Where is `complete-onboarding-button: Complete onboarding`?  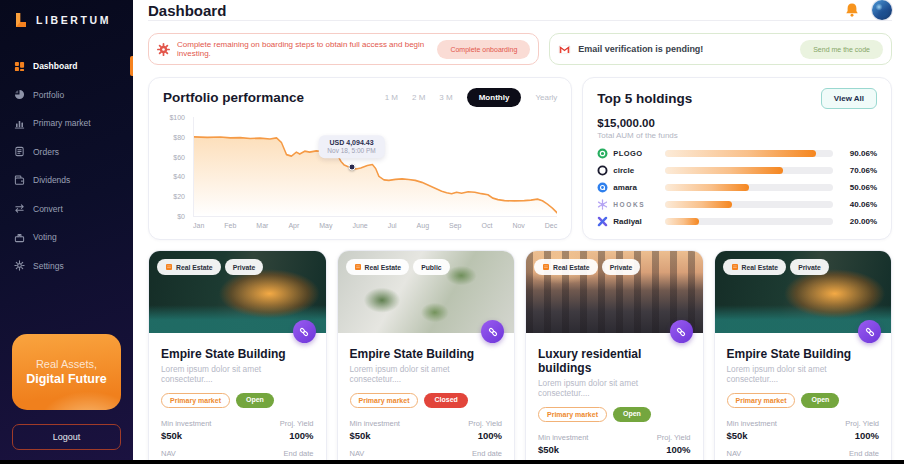 complete-onboarding-button: Complete onboarding is located at coordinates (484, 50).